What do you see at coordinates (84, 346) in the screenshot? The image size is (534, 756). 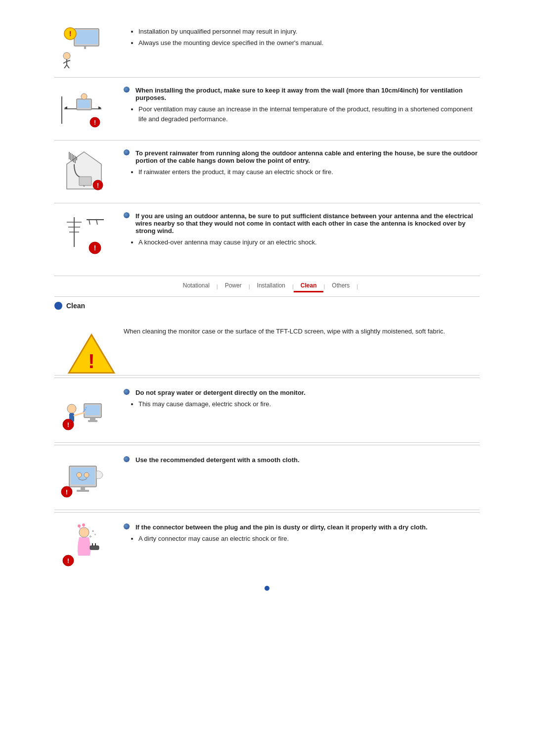 I see `clean-icon-0: !` at bounding box center [84, 346].